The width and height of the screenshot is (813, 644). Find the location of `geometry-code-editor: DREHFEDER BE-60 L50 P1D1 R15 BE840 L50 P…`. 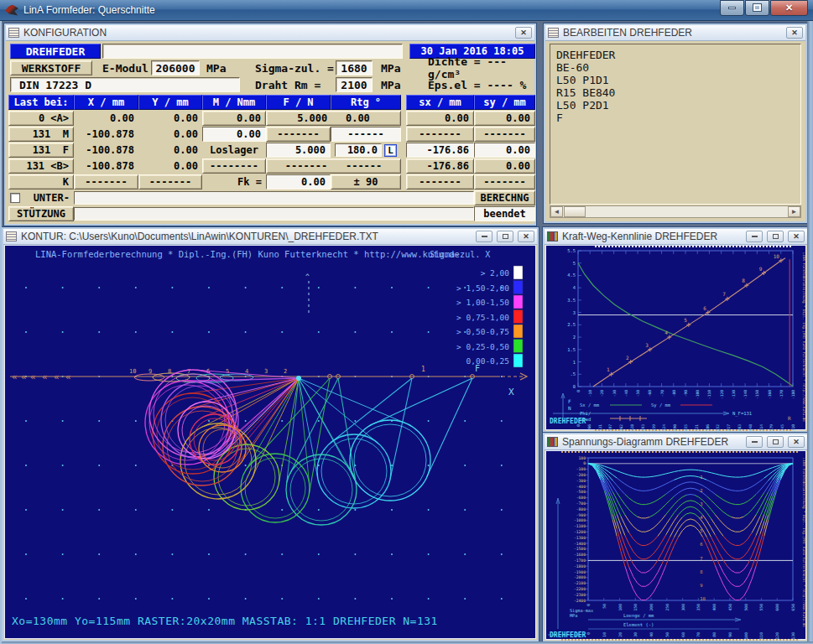

geometry-code-editor: DREHFEDER BE-60 L50 P1D1 R15 BE840 L50 P… is located at coordinates (675, 124).